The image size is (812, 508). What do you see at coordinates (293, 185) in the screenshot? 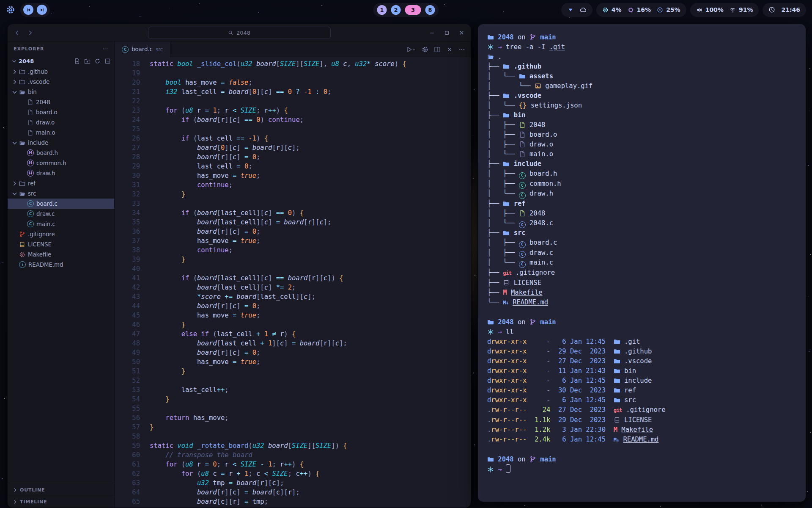
I see `code-line-31: 31 continue;` at bounding box center [293, 185].